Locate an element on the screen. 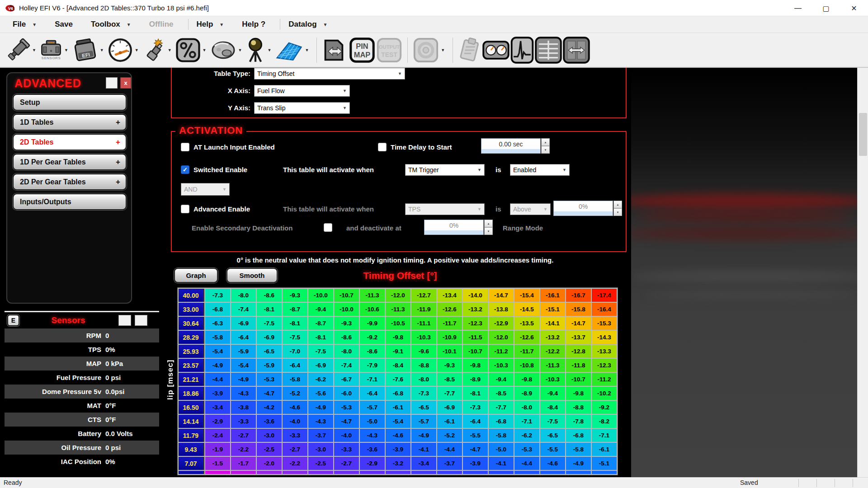 The image size is (868, 488). value-cell: -11.3 is located at coordinates (373, 296).